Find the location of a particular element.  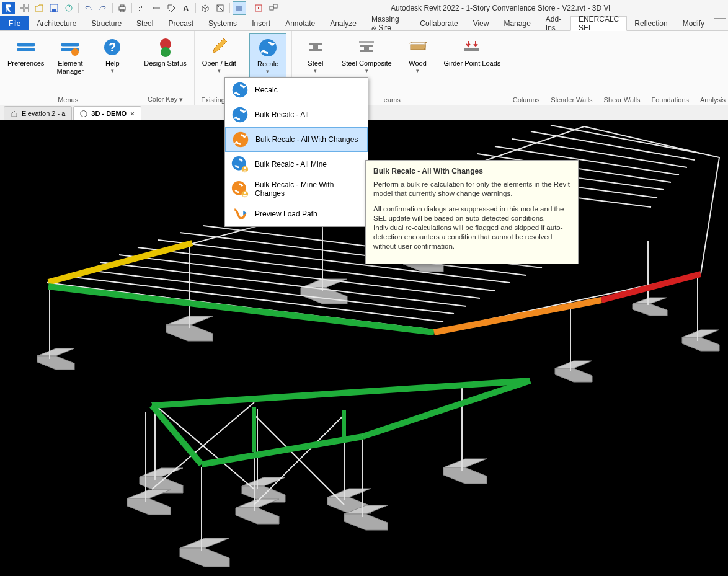

menu-analyze: Analyze is located at coordinates (344, 24).